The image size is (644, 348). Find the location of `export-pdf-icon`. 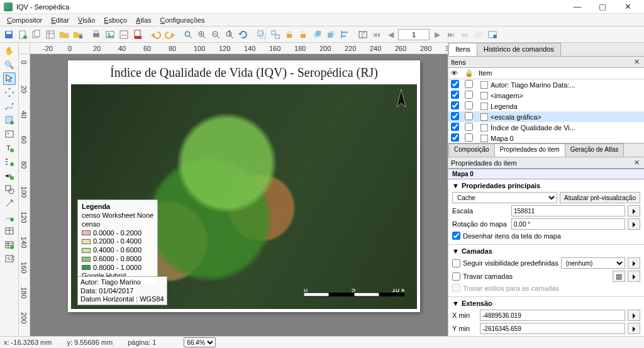

export-pdf-icon is located at coordinates (138, 35).